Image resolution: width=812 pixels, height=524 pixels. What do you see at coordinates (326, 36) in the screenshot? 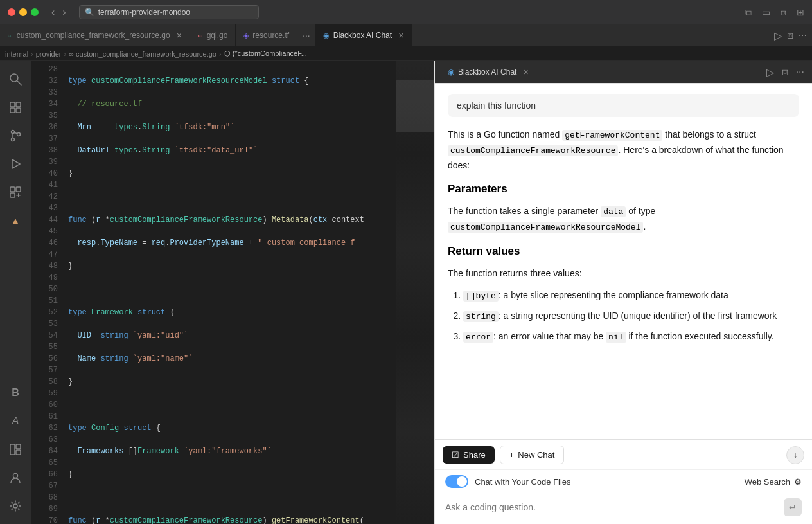
I see `ai-file-icon: ◉` at bounding box center [326, 36].